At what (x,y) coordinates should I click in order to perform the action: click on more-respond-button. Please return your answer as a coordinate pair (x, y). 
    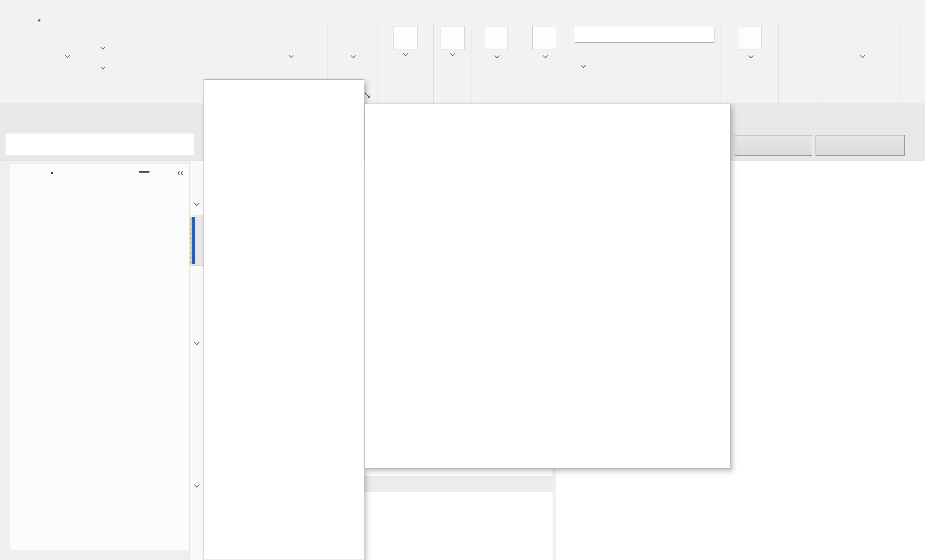
    Looking at the image, I should click on (290, 57).